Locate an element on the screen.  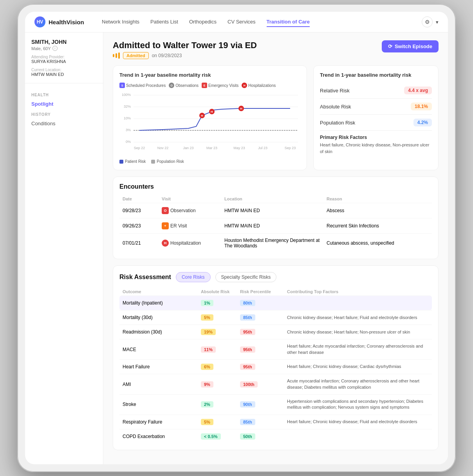
trend-svg: 100% 32% 10% 3% 0% is located at coordinates (210, 123).